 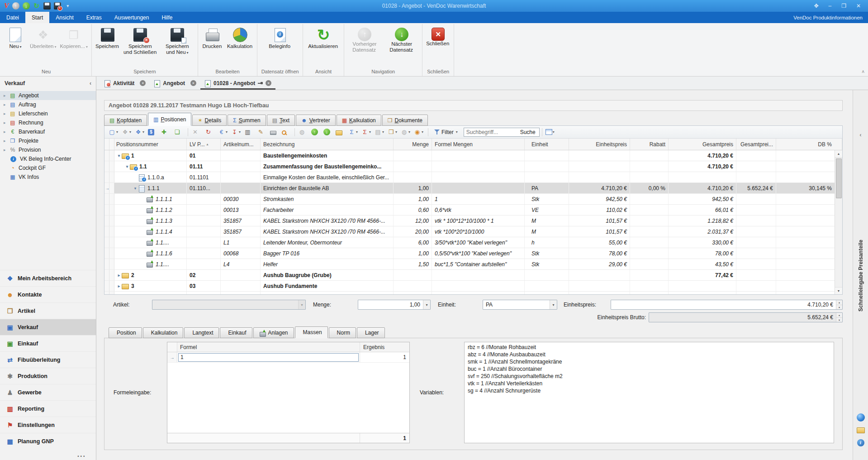 What do you see at coordinates (406, 132) in the screenshot?
I see `globe-icon: ◍ ▾` at bounding box center [406, 132].